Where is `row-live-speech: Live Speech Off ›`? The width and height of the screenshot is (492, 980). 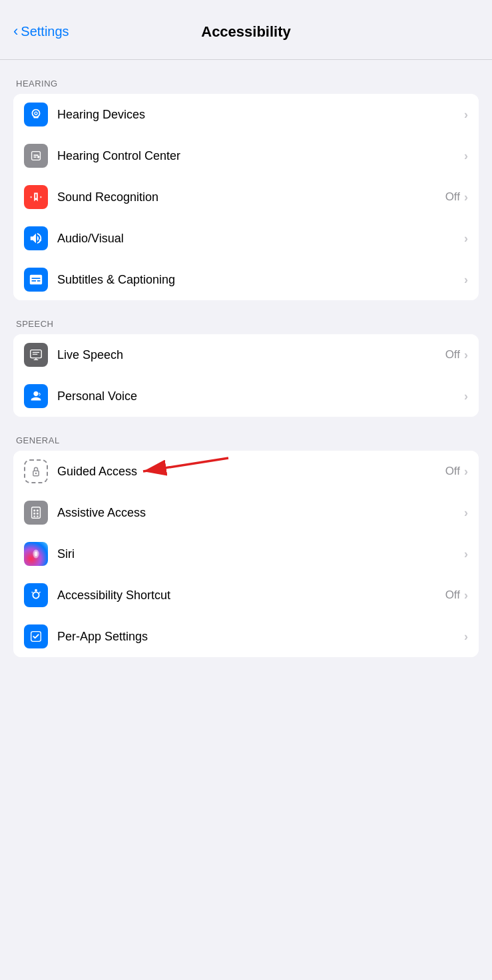 row-live-speech: Live Speech Off › is located at coordinates (246, 355).